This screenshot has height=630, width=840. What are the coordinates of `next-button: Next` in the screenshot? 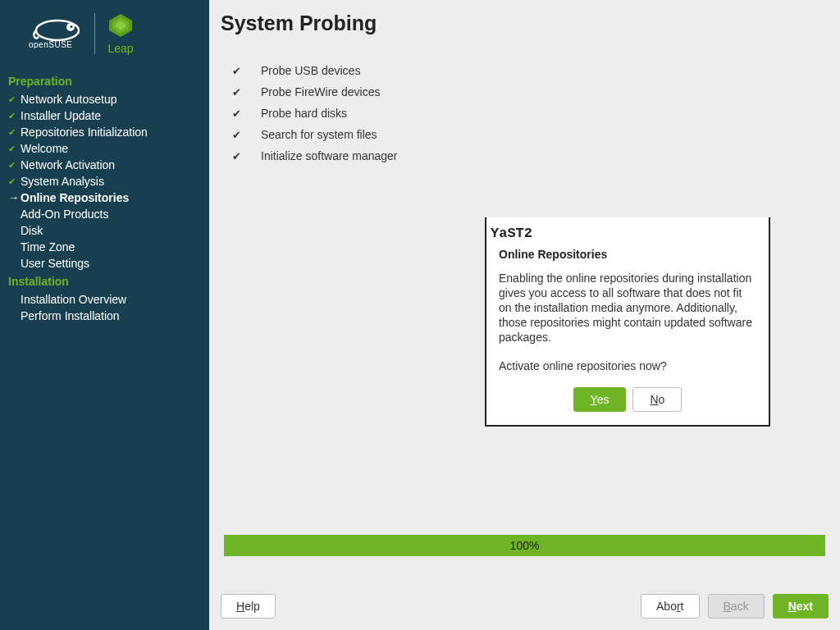 It's located at (801, 606).